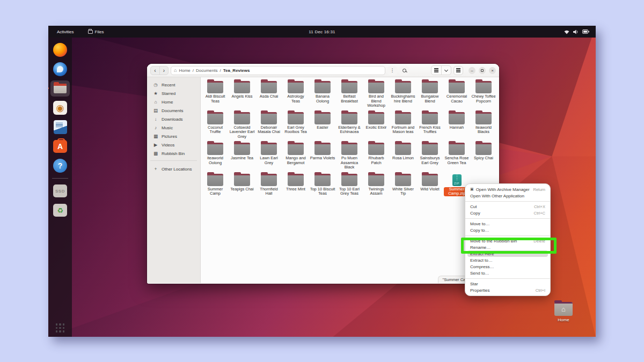 The width and height of the screenshot is (644, 362). Describe the element at coordinates (296, 185) in the screenshot. I see `file-item: Three Mint` at that location.